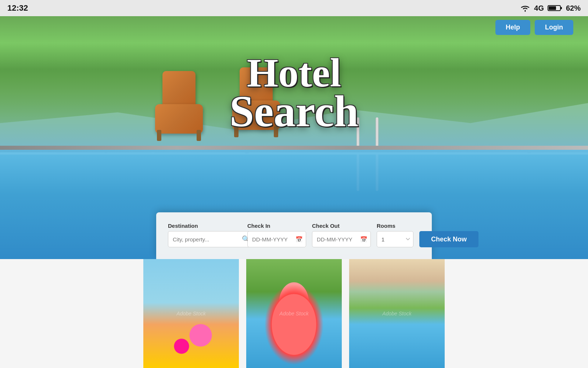 The height and width of the screenshot is (368, 588). Describe the element at coordinates (179, 135) in the screenshot. I see `chair-legs-left` at that location.